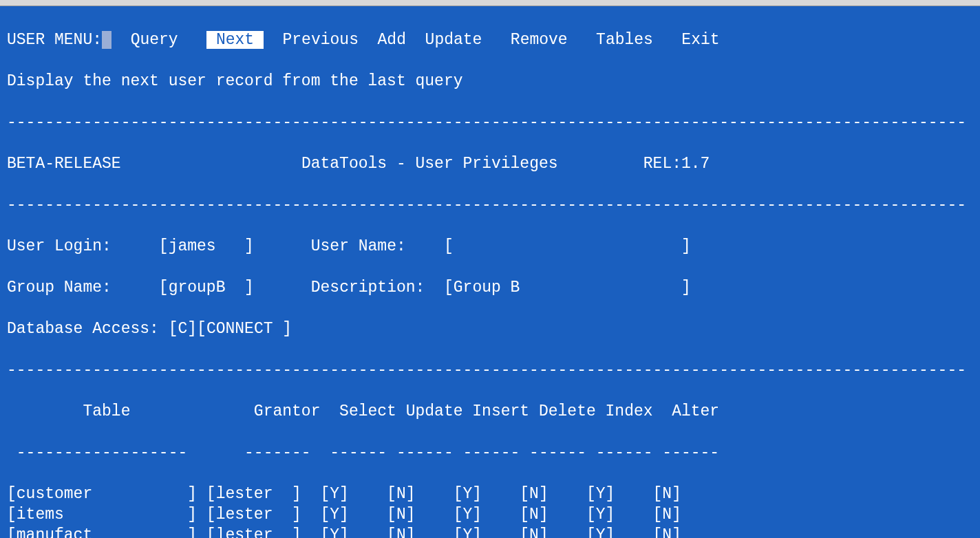  I want to click on header-center: DataTools - User Privileges, so click(429, 164).